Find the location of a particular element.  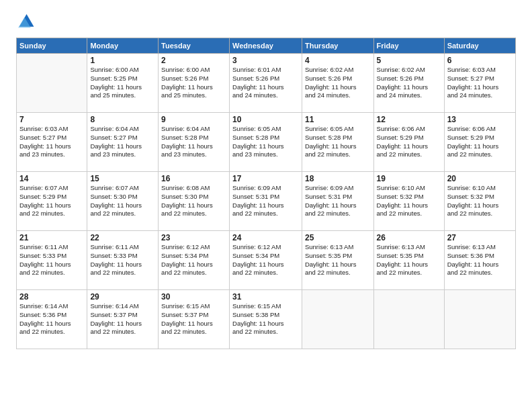

column-header-tuesday: Tuesday is located at coordinates (194, 46).